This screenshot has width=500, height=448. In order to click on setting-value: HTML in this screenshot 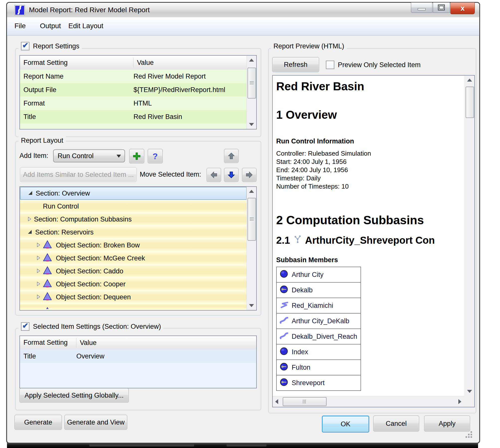, I will do `click(143, 103)`.